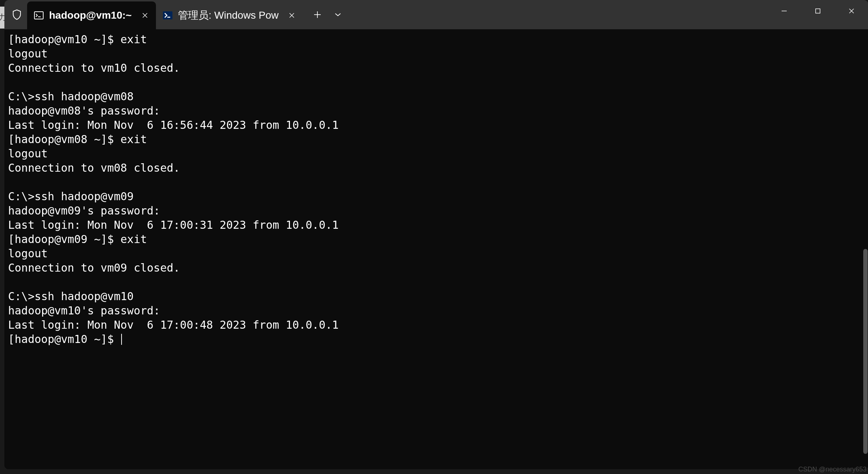 The height and width of the screenshot is (474, 868). I want to click on terminal-cursor, so click(122, 339).